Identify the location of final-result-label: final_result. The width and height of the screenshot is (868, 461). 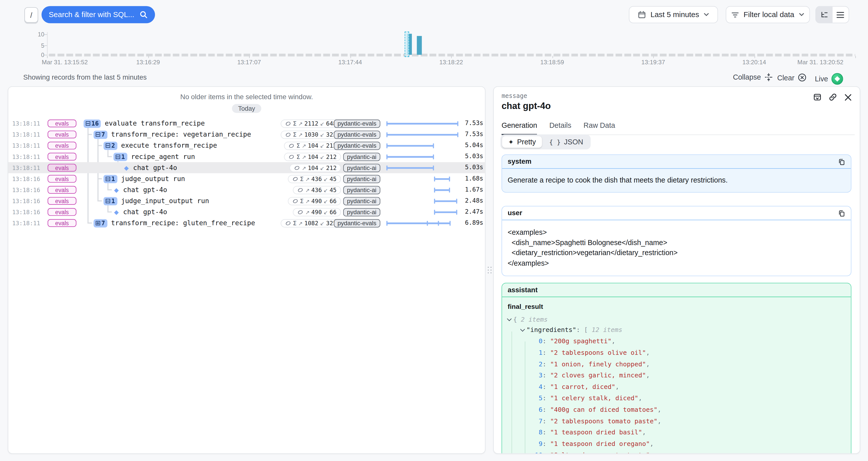
(676, 307).